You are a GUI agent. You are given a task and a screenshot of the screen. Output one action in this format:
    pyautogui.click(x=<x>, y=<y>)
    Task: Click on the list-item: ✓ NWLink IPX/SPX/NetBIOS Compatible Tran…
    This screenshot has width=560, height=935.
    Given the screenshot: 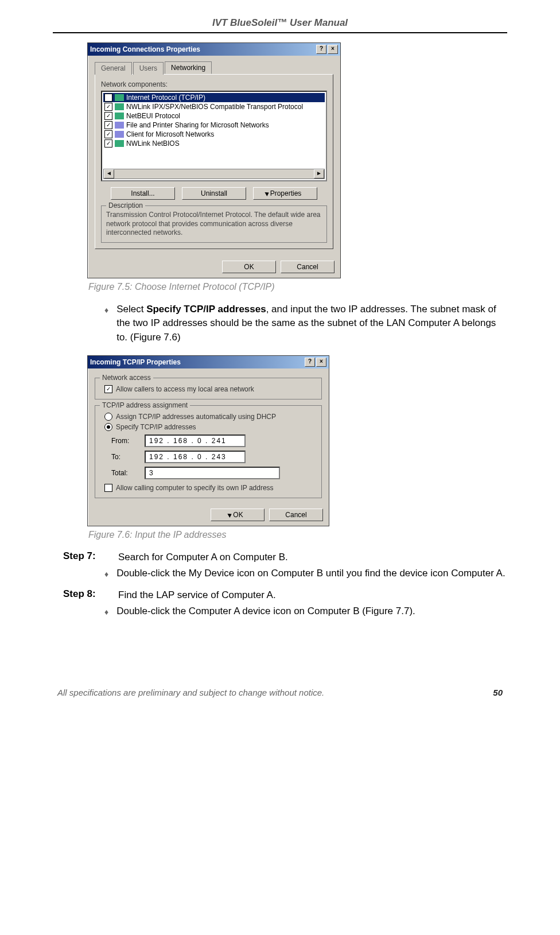 What is the action you would take?
    pyautogui.click(x=214, y=107)
    